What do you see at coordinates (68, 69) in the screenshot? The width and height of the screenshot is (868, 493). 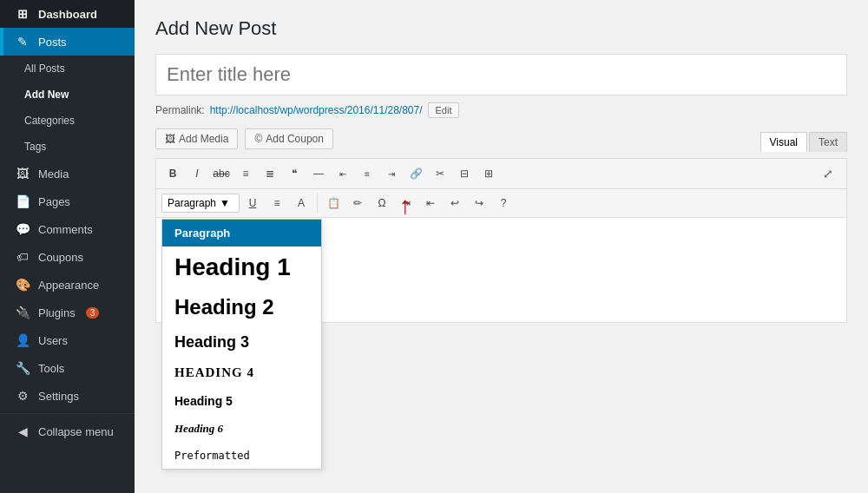 I see `sidebar-item-all-posts: All Posts` at bounding box center [68, 69].